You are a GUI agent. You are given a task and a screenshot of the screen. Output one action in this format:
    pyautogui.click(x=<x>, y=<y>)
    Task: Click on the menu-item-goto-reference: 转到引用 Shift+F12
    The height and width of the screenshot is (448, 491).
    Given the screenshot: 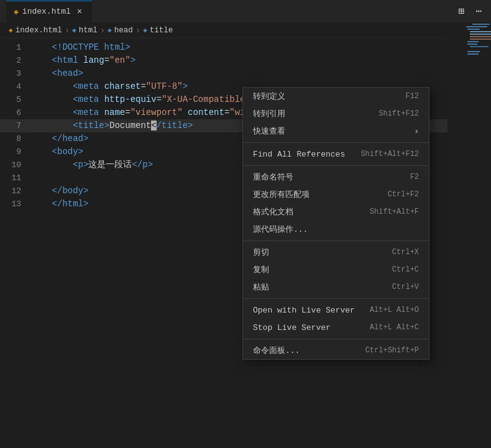 What is the action you would take?
    pyautogui.click(x=336, y=114)
    